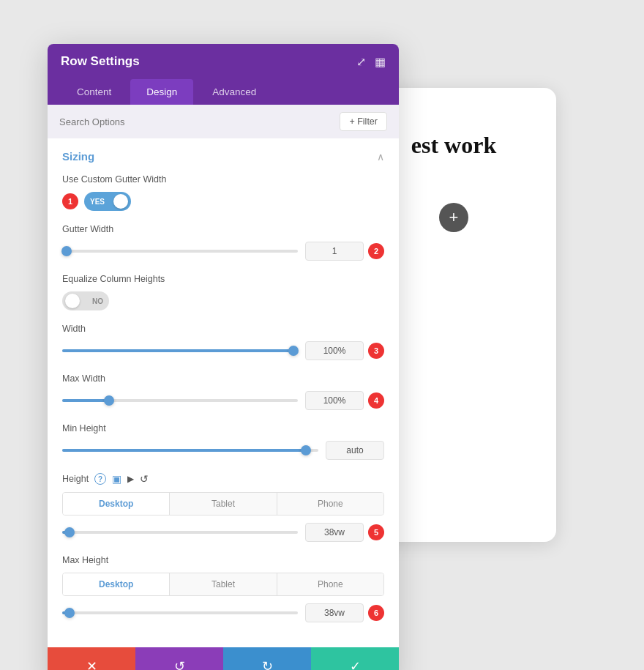 The width and height of the screenshot is (644, 670). I want to click on min-height-thumb, so click(306, 450).